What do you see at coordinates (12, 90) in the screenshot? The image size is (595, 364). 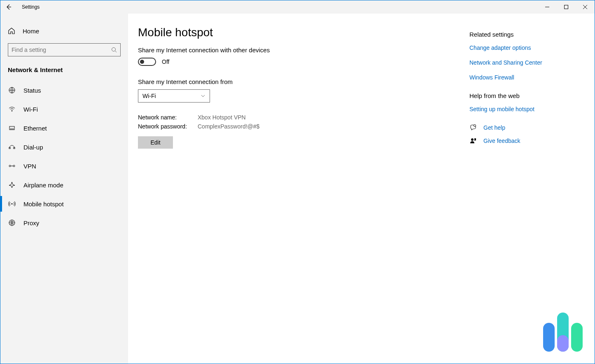 I see `status-icon` at bounding box center [12, 90].